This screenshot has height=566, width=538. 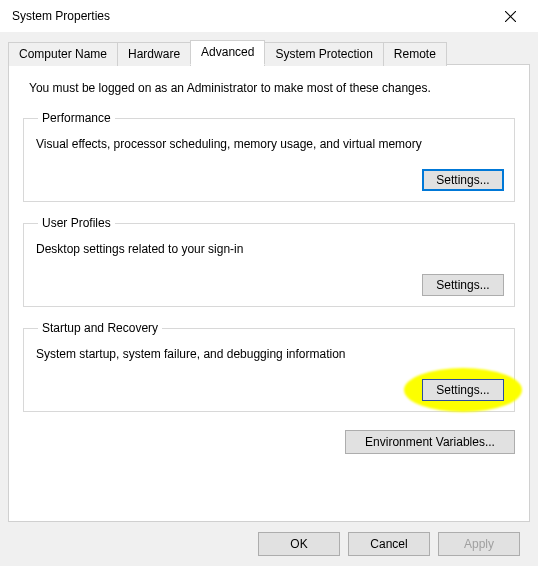 What do you see at coordinates (510, 16) in the screenshot?
I see `close-icon` at bounding box center [510, 16].